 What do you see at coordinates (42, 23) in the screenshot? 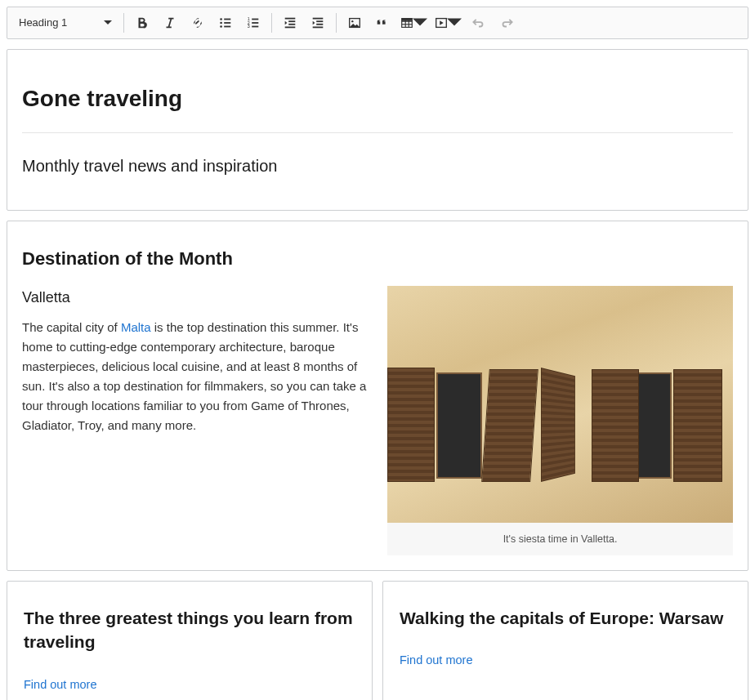
I see `heading-dropdown-label: Heading 1` at bounding box center [42, 23].